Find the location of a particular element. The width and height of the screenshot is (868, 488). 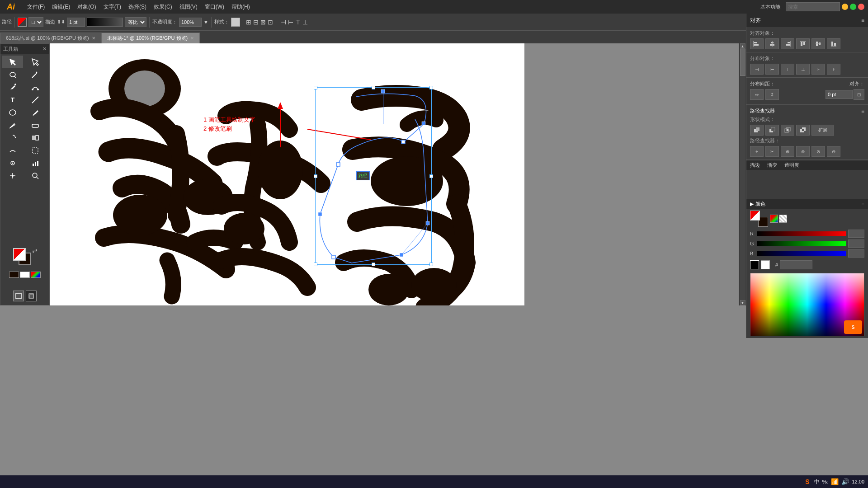

r-input: 0 is located at coordinates (856, 234).